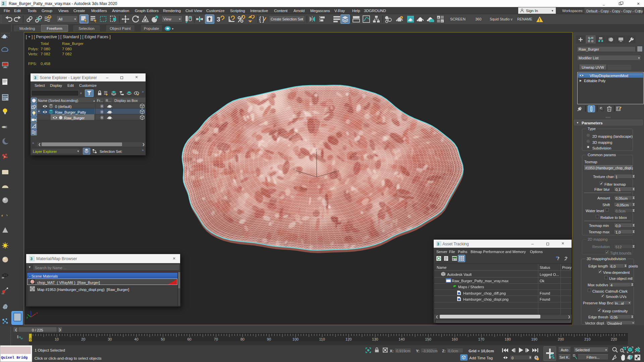  Describe the element at coordinates (243, 339) in the screenshot. I see `svg-text: 80` at that location.